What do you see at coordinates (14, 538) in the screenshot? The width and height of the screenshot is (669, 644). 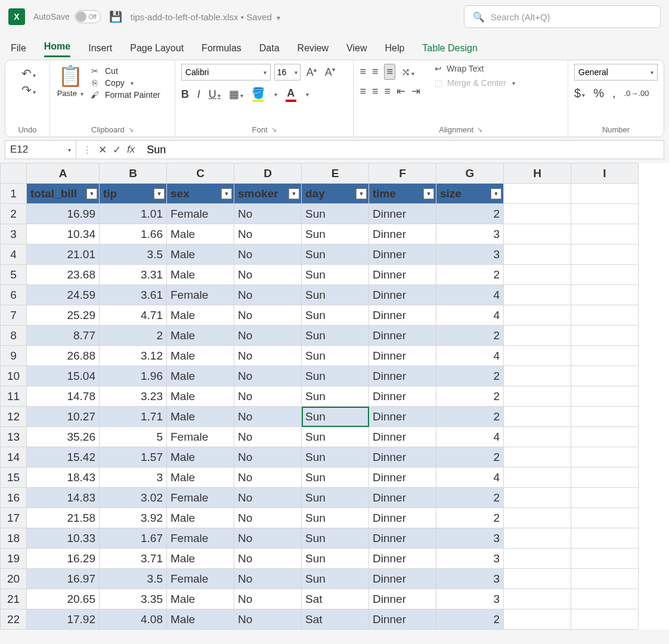 I see `row-header-18: 18` at bounding box center [14, 538].